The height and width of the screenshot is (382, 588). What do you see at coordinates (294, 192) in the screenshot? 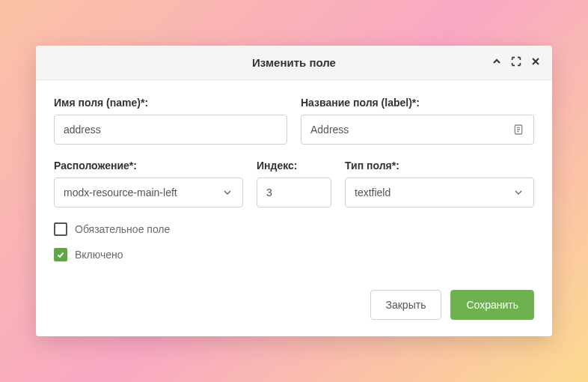
I see `index-input` at bounding box center [294, 192].